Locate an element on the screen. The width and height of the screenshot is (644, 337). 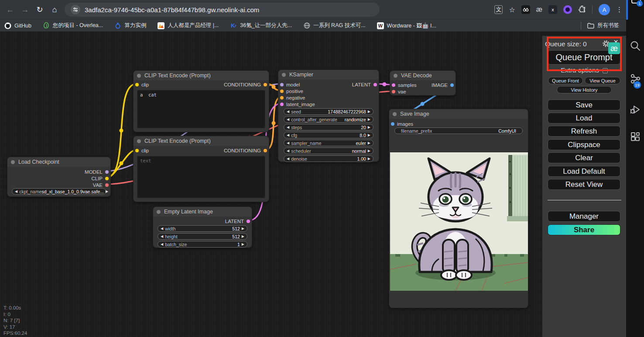
node-title-bar: KSampler is located at coordinates (329, 75).